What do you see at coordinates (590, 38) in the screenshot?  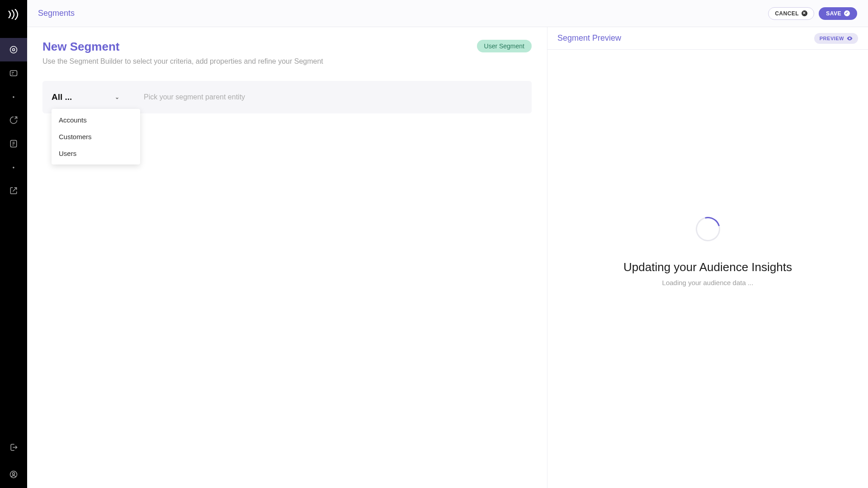 I see `preview-title: Segment Preview` at bounding box center [590, 38].